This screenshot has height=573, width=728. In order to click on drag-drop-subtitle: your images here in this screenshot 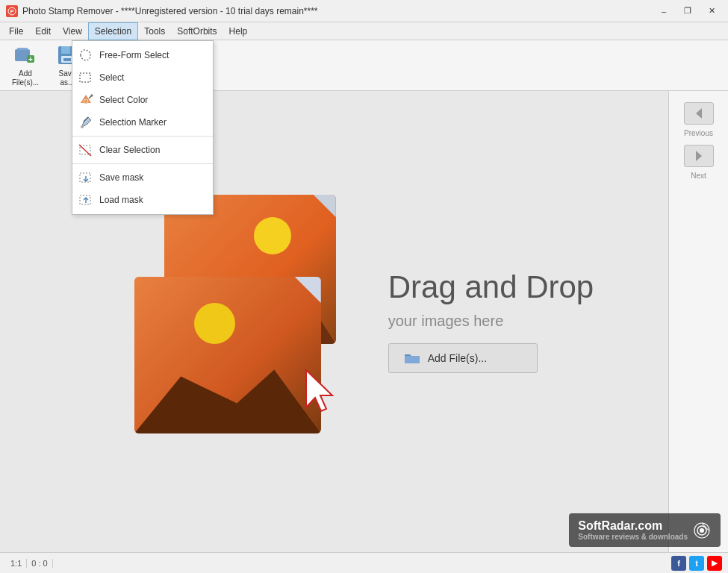, I will do `click(491, 321)`.